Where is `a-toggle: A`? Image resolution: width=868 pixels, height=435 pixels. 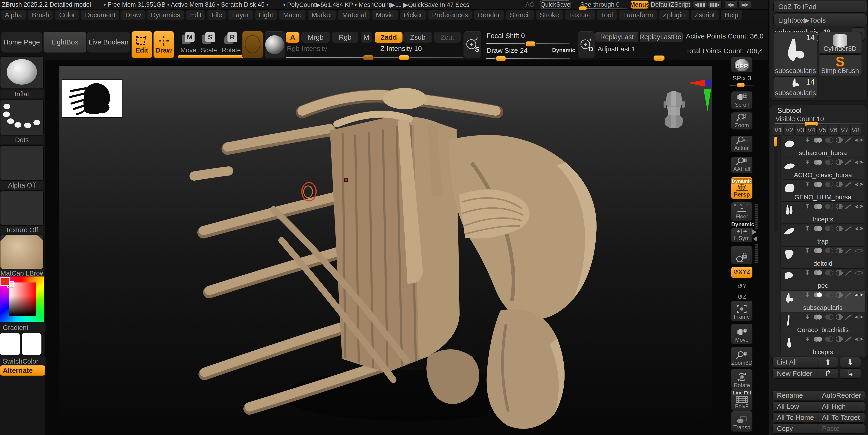
a-toggle: A is located at coordinates (292, 37).